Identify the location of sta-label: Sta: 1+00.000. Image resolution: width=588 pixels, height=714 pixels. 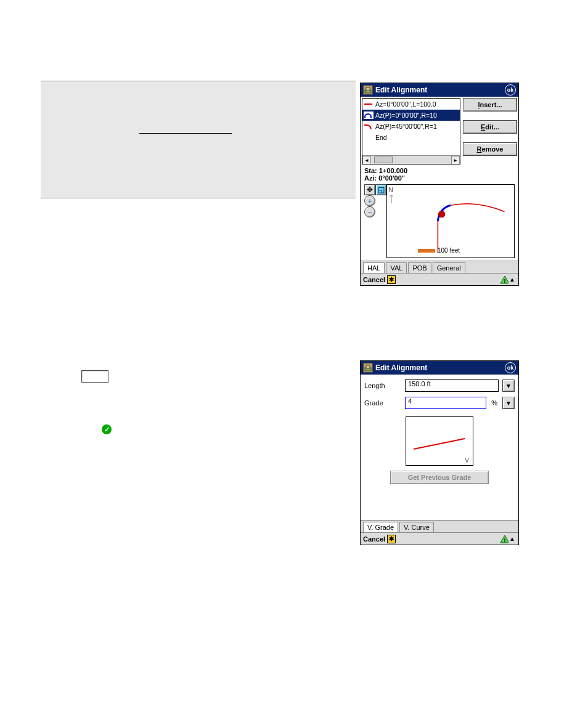
(439, 171).